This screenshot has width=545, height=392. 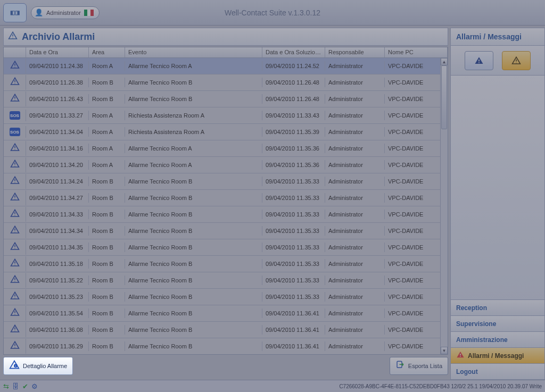 What do you see at coordinates (57, 297) in the screenshot?
I see `cell-date: 09/04/2010 11.35.23` at bounding box center [57, 297].